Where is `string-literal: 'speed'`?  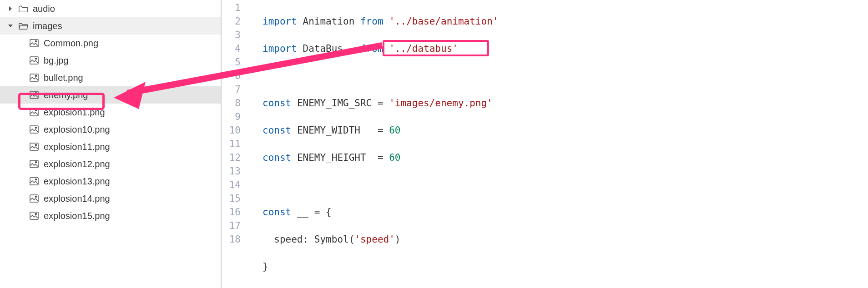 string-literal: 'speed' is located at coordinates (375, 239).